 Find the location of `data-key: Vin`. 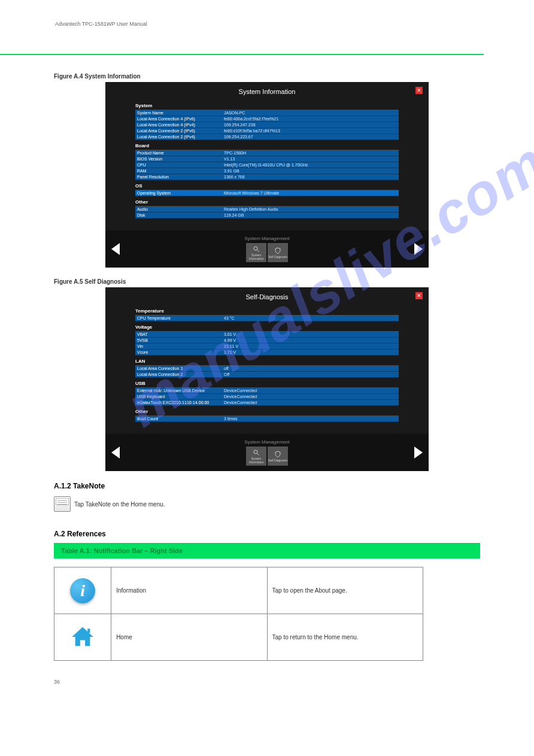

data-key: Vin is located at coordinates (181, 346).